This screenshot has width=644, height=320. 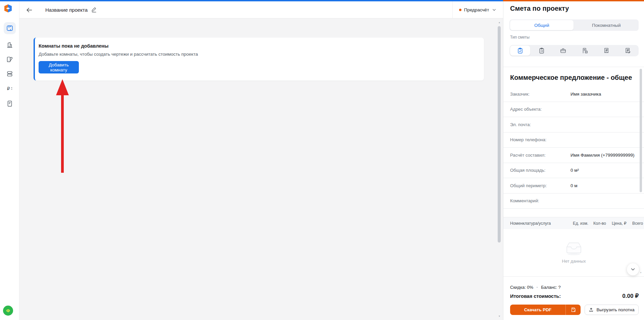 I want to click on project-title: Название проекта, so click(x=66, y=10).